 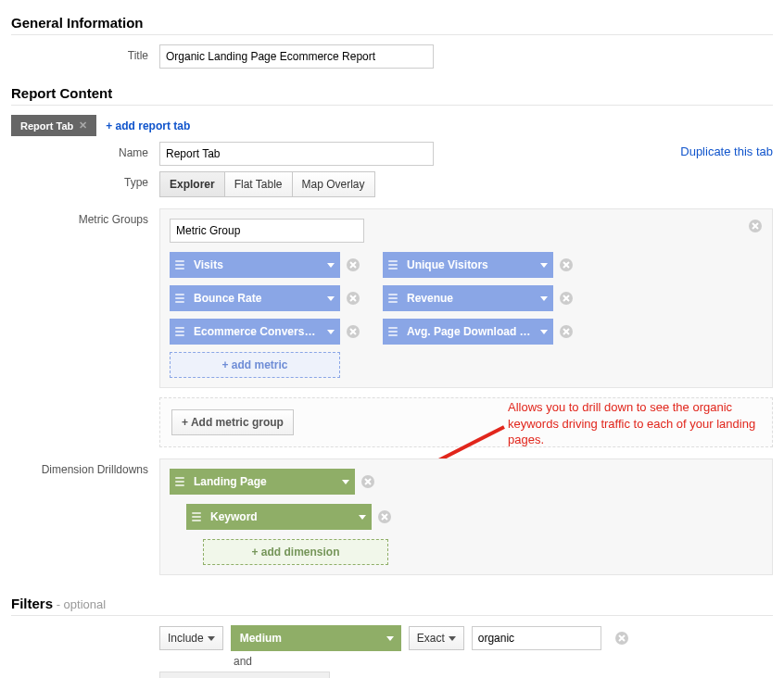 What do you see at coordinates (503, 661) in the screenshot?
I see `filter-and-label: and` at bounding box center [503, 661].